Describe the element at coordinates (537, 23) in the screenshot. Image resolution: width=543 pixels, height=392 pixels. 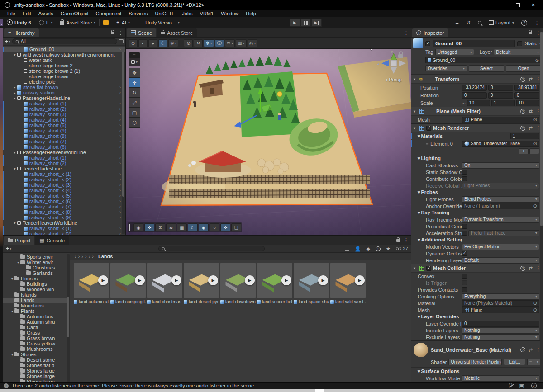
I see `toolbar-kebab-menu: ⋮` at that location.